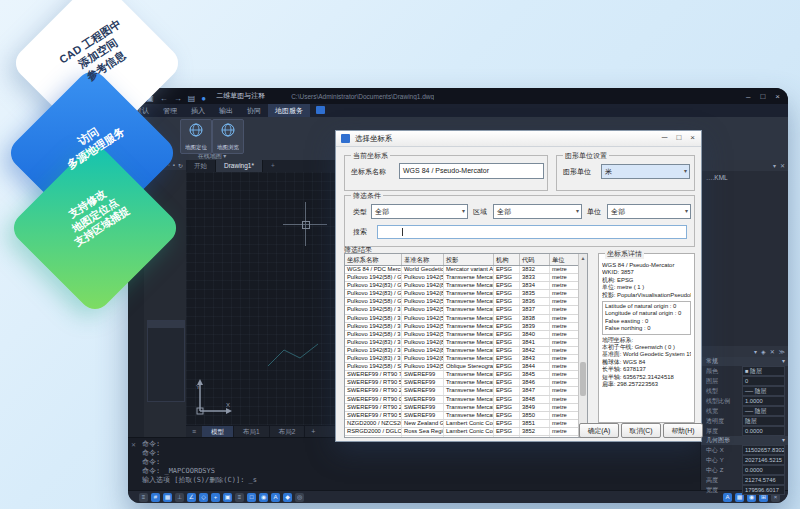 This screenshot has height=509, width=800. I want to click on table-header: 坐标系名称基准名称投影机构代码单位, so click(466, 260).